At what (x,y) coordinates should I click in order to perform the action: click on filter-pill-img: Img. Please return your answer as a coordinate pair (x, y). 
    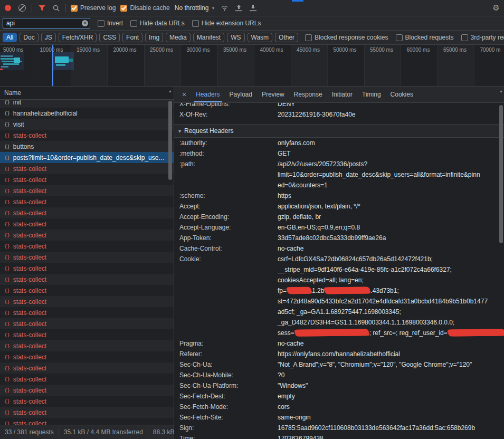
    Looking at the image, I should click on (154, 37).